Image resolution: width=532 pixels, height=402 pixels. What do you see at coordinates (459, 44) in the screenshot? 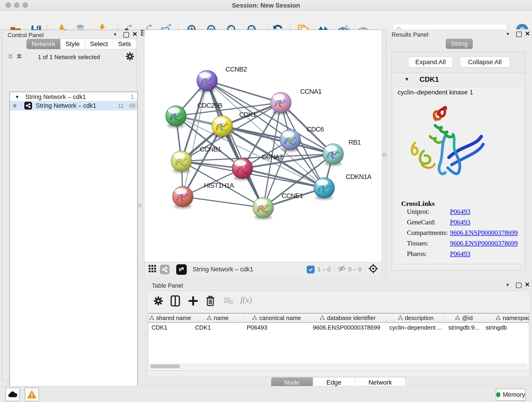
I see `tab-string: String` at bounding box center [459, 44].